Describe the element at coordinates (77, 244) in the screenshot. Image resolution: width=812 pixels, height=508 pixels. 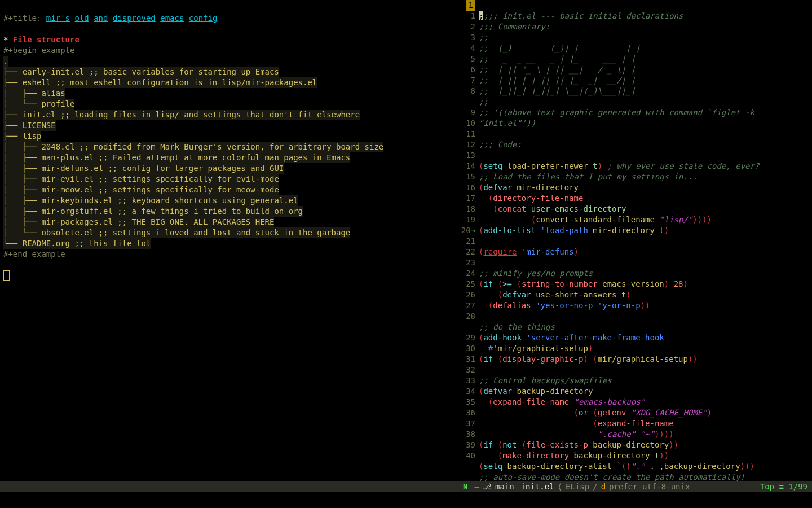
I see `tree-line: └── README.org ;; this file lol` at that location.